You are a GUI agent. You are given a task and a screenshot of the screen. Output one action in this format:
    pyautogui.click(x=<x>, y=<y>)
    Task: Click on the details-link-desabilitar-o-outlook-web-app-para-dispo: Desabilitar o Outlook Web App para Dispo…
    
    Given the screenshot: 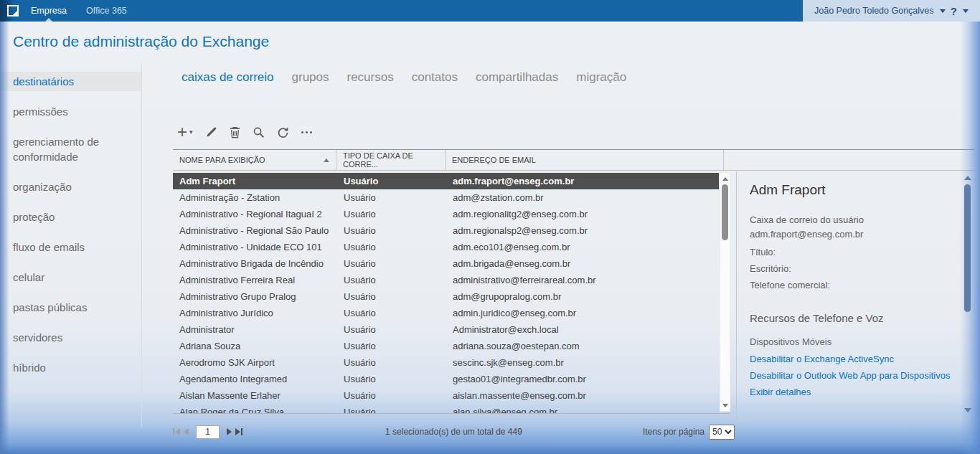 What is the action you would take?
    pyautogui.click(x=852, y=376)
    